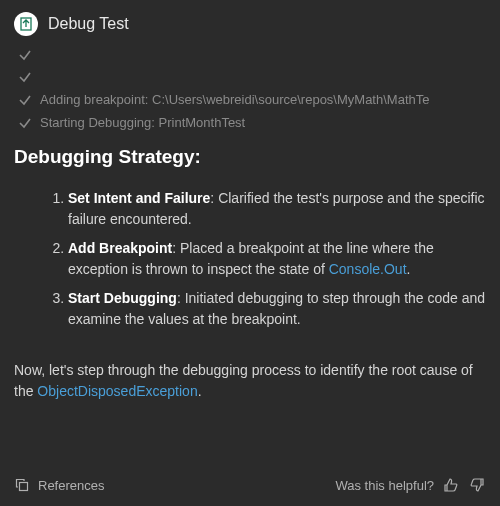  I want to click on copy-icon, so click(22, 485).